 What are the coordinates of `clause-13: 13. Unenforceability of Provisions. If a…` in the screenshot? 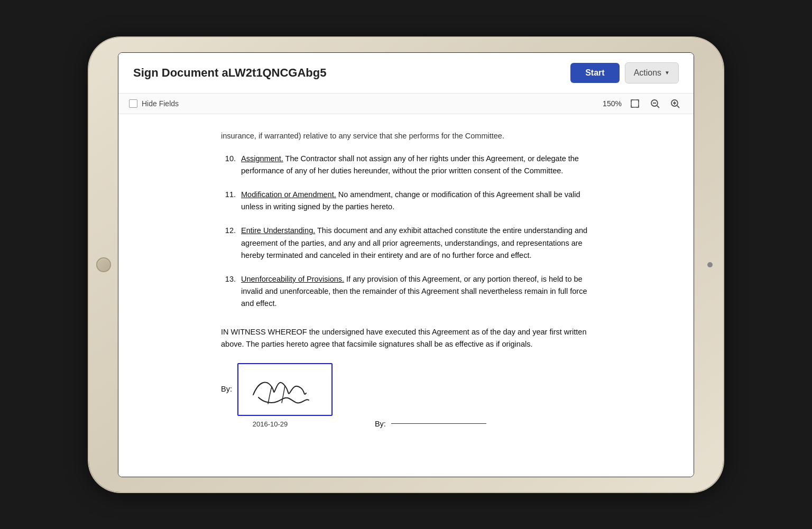 It's located at (406, 292).